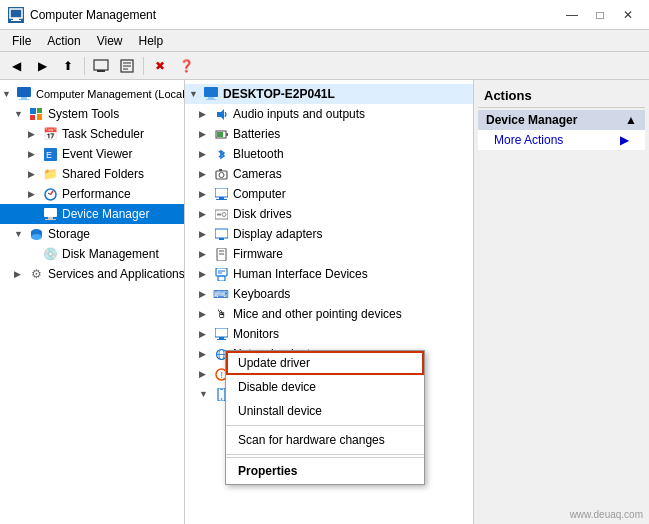 The image size is (649, 524). Describe the element at coordinates (221, 174) in the screenshot. I see `cameras-icon` at that location.